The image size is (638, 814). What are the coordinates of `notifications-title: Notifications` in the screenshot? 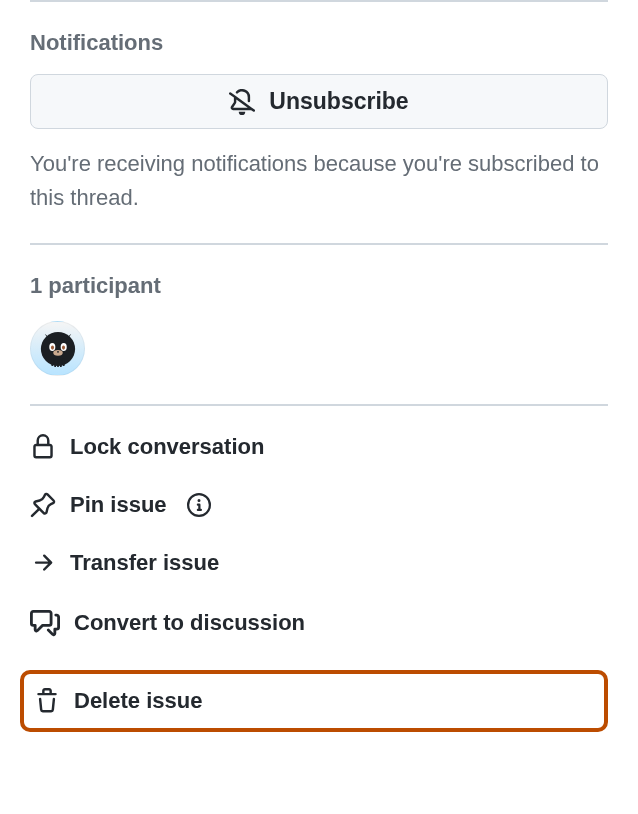 It's located at (319, 43).